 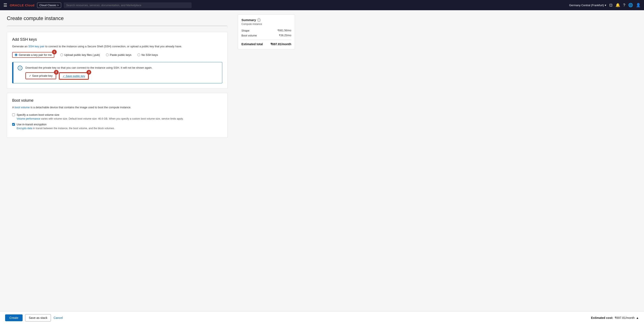 I want to click on create-button: Create, so click(x=14, y=318).